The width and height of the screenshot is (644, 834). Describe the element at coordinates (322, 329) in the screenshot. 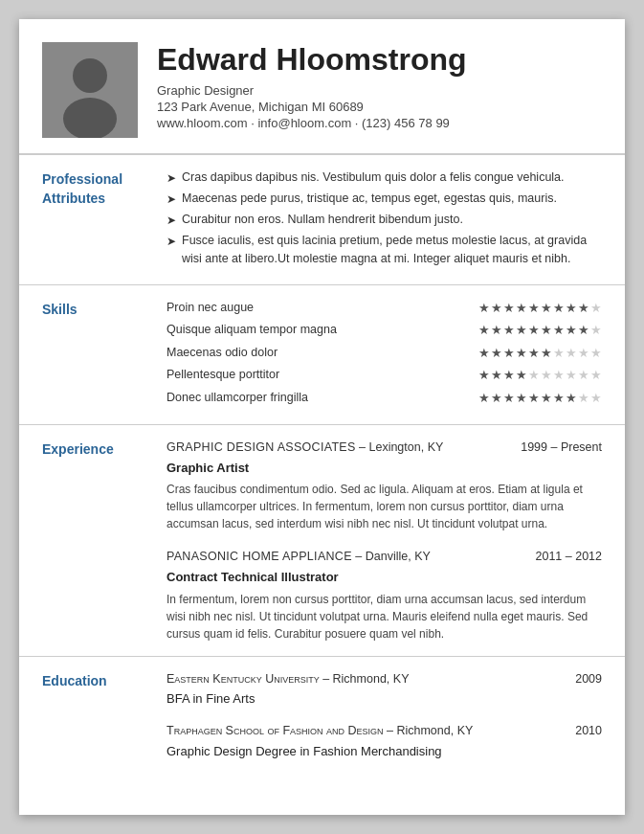

I see `skill-name: Quisque aliquam tempor magna` at that location.